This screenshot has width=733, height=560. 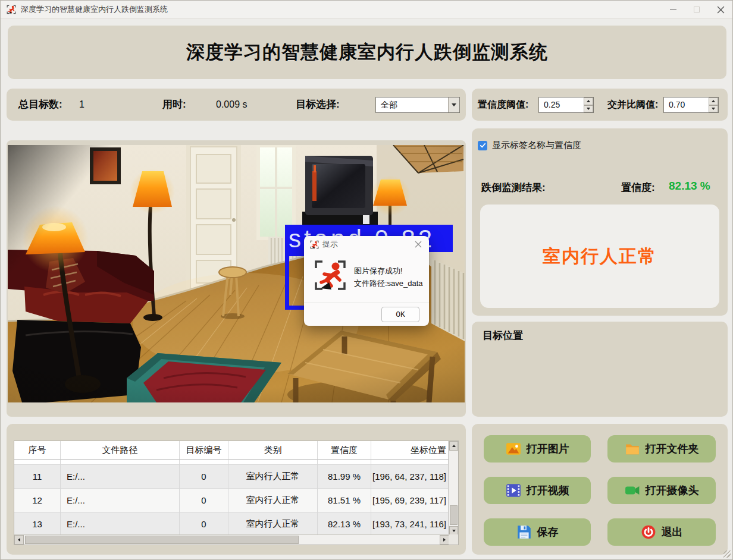 I want to click on open-video-label: 打开视频, so click(x=548, y=490).